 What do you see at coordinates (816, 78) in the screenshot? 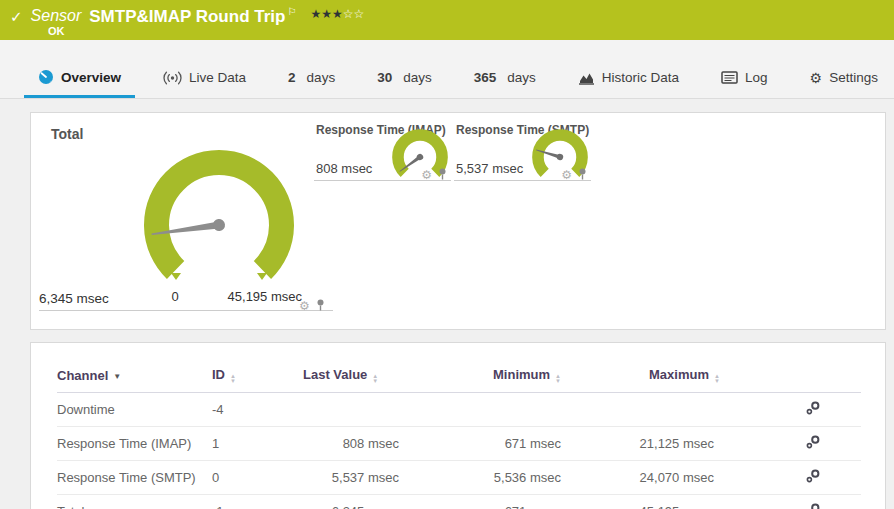
I see `gear-icon: ⚙` at bounding box center [816, 78].